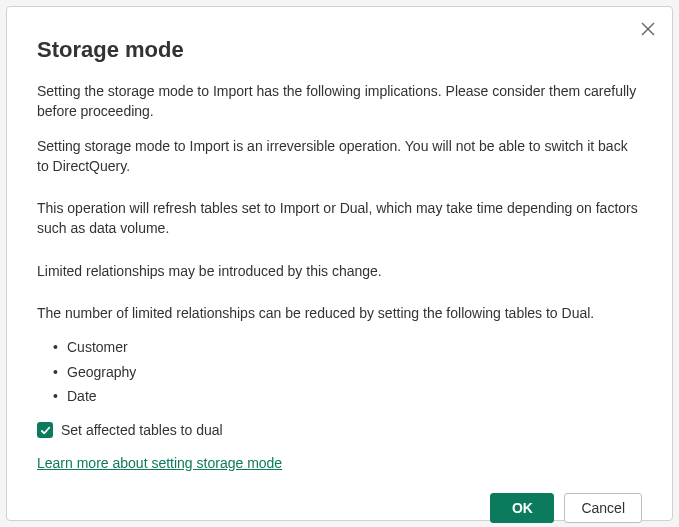 This screenshot has width=679, height=527. What do you see at coordinates (648, 29) in the screenshot?
I see `close-button` at bounding box center [648, 29].